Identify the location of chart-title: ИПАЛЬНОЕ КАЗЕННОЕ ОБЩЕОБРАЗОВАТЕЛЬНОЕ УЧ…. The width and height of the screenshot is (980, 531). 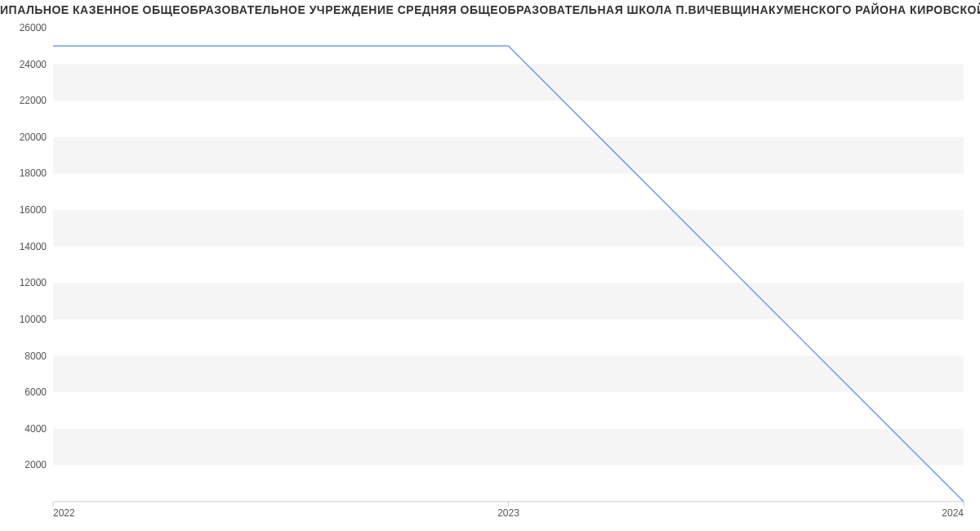
(490, 10).